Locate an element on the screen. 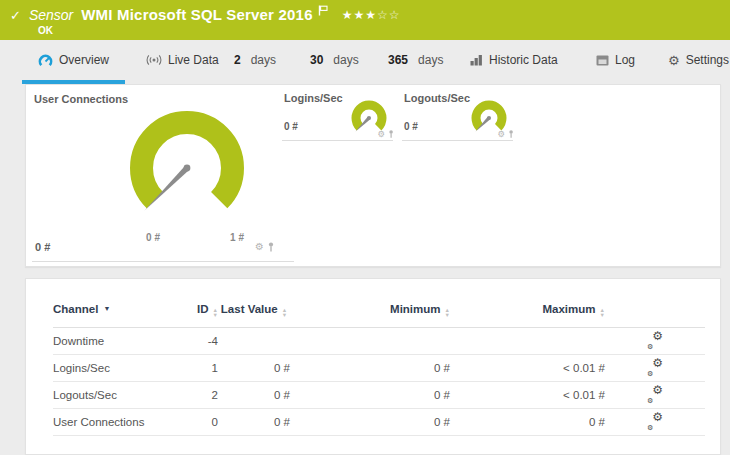  sort-desc-icon: ▼ is located at coordinates (106, 308).